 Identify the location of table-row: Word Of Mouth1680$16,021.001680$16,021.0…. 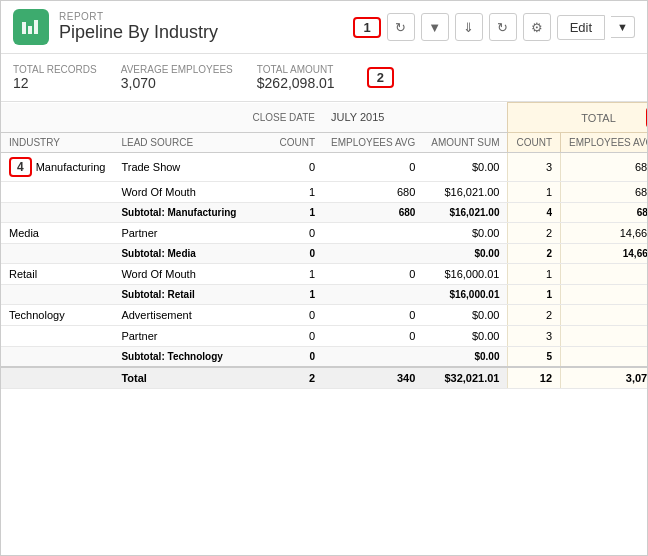
(324, 192).